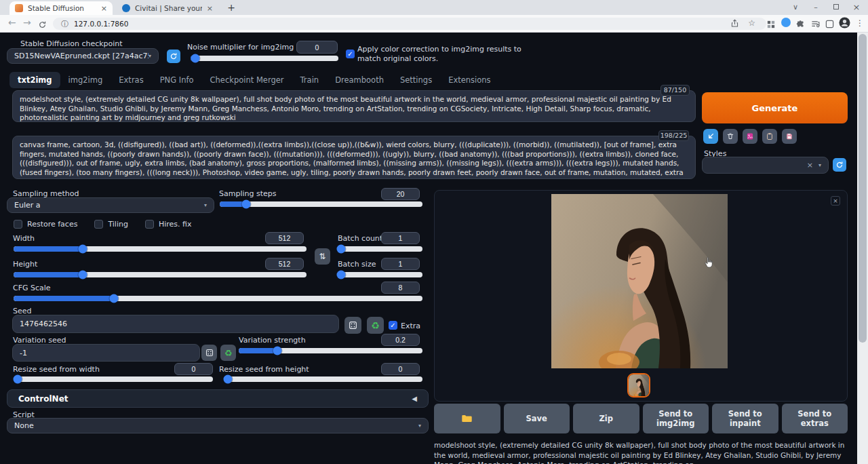 The image size is (868, 464). Describe the element at coordinates (85, 80) in the screenshot. I see `tab-img2img: img2img` at that location.